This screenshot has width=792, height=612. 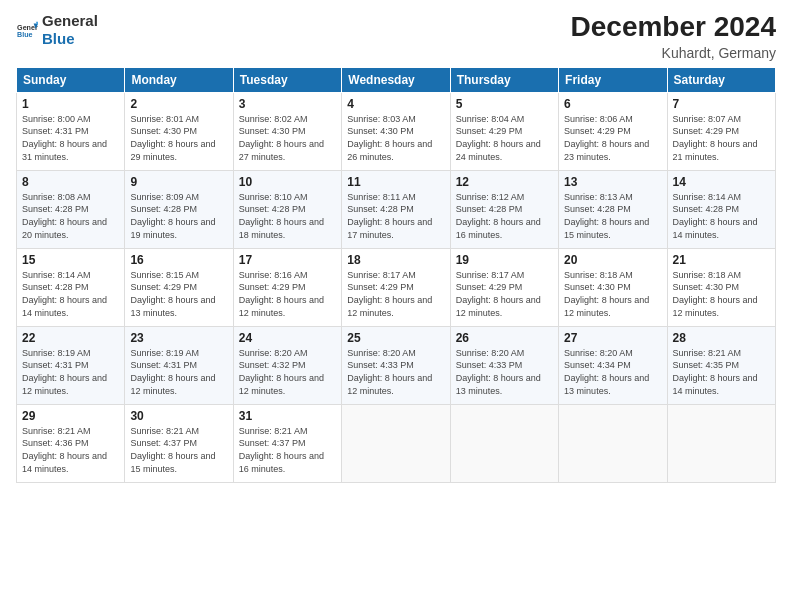 What do you see at coordinates (71, 131) in the screenshot?
I see `table-cell: 1 Sunrise: 8:00 AMSunset: 4:31 PMDayligh…` at bounding box center [71, 131].